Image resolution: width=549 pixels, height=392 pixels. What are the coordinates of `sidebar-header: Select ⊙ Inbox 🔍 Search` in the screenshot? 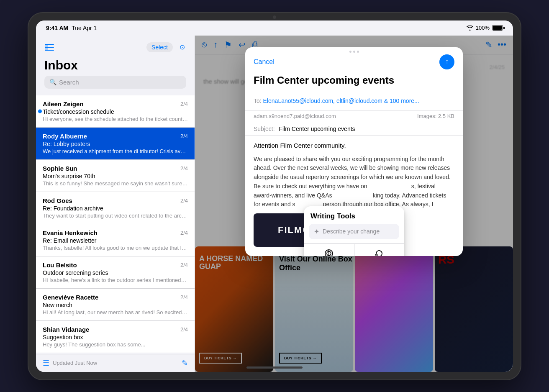 It's located at (115, 65).